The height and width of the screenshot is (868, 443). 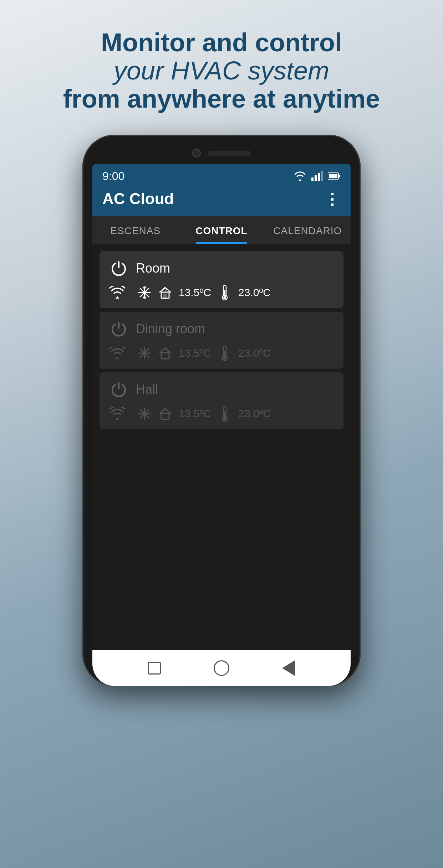 What do you see at coordinates (221, 329) in the screenshot?
I see `room-top-dining: Dining room` at bounding box center [221, 329].